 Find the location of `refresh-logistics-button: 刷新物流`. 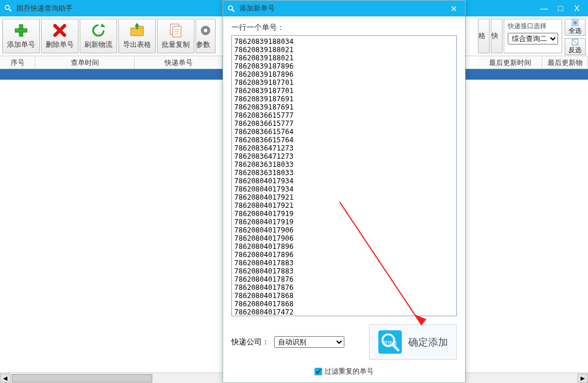

refresh-logistics-button: 刷新物流 is located at coordinates (98, 36).